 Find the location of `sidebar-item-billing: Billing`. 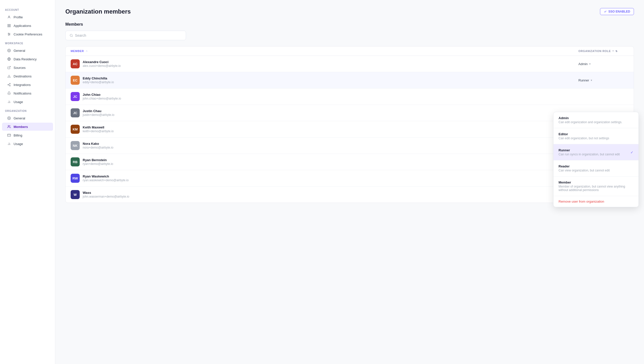

sidebar-item-billing: Billing is located at coordinates (28, 135).